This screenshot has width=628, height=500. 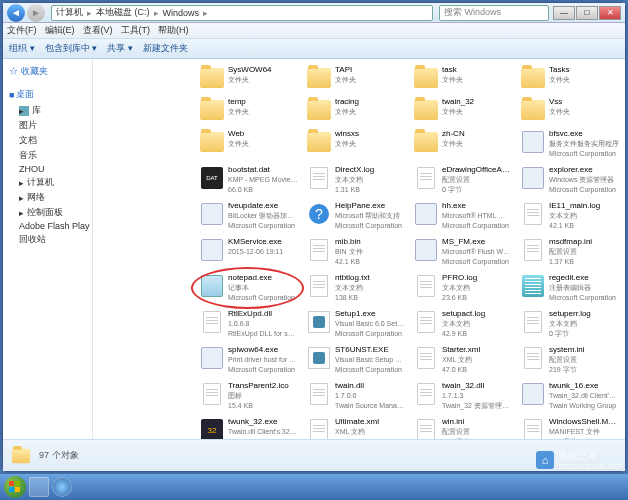 I want to click on forward-button: ►, so click(x=36, y=13).